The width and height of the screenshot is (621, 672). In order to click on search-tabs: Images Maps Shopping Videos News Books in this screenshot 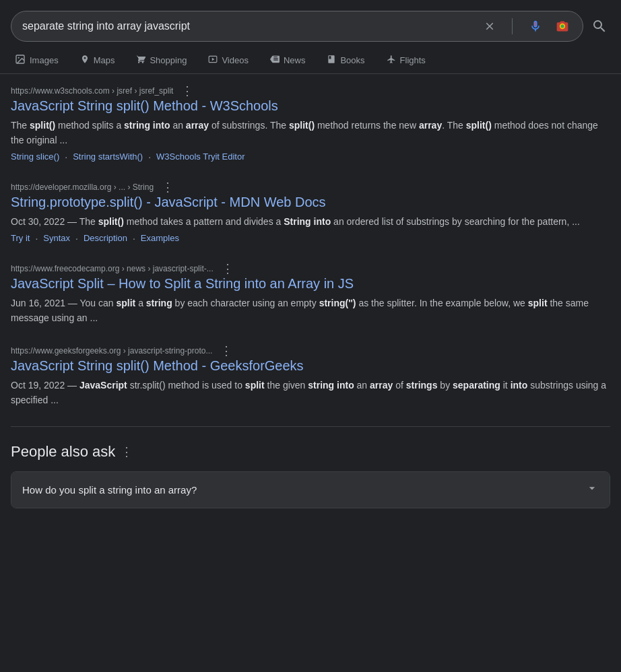, I will do `click(310, 58)`.